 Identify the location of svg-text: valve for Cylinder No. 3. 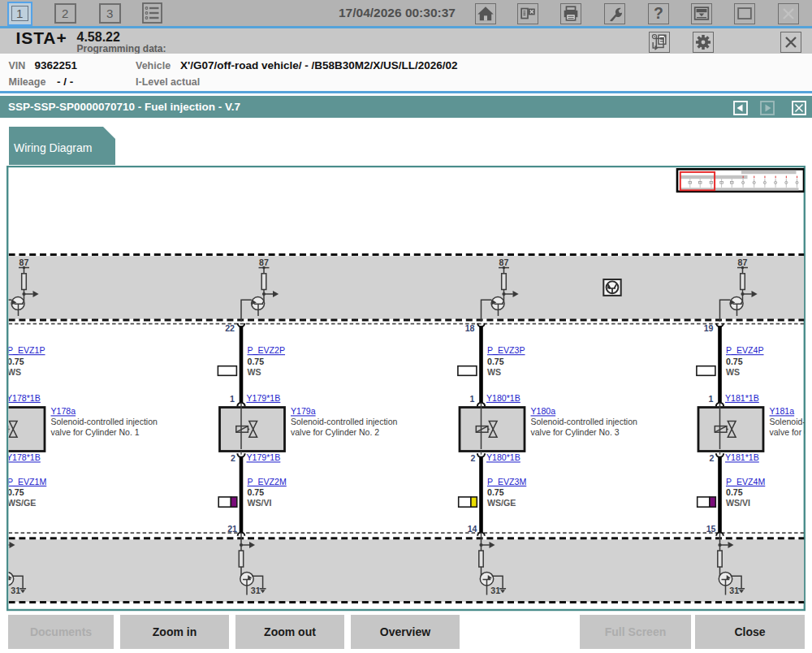
(575, 432).